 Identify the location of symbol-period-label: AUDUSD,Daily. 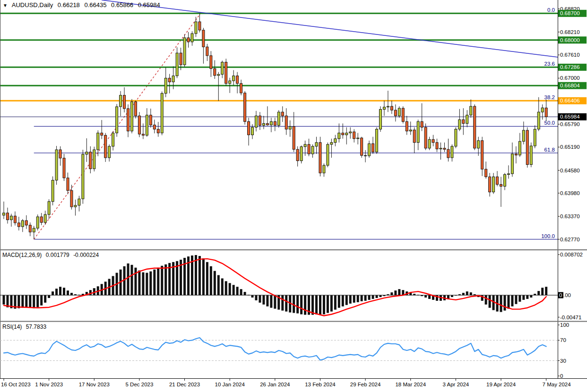
(32, 5).